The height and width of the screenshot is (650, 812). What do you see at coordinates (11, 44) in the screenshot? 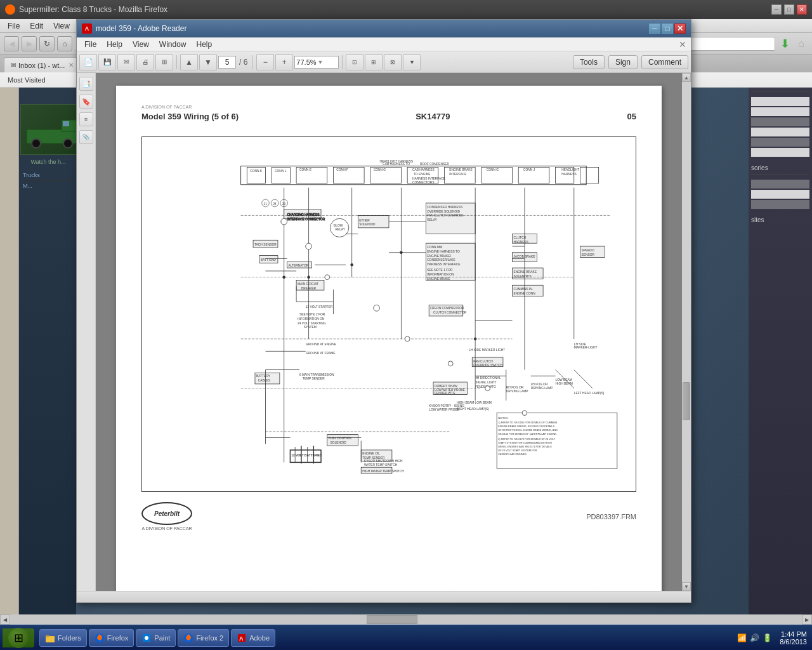
I see `back-button: ◀` at bounding box center [11, 44].